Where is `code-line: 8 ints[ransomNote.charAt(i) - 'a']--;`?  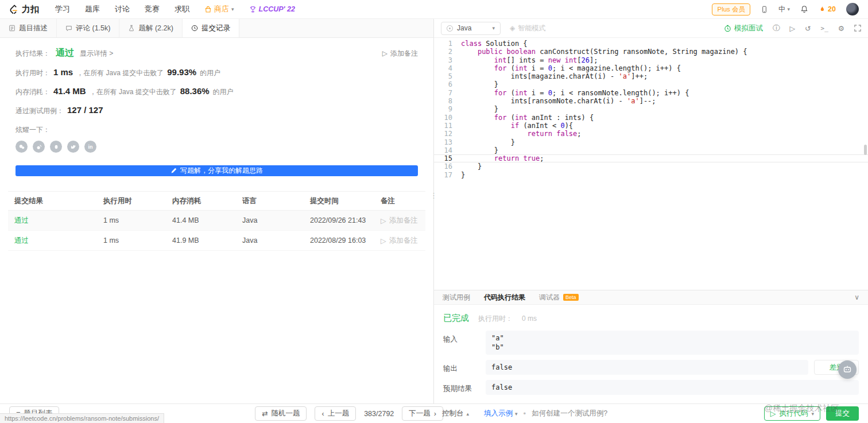 code-line: 8 ints[ransomNote.charAt(i) - 'a']--; is located at coordinates (651, 101).